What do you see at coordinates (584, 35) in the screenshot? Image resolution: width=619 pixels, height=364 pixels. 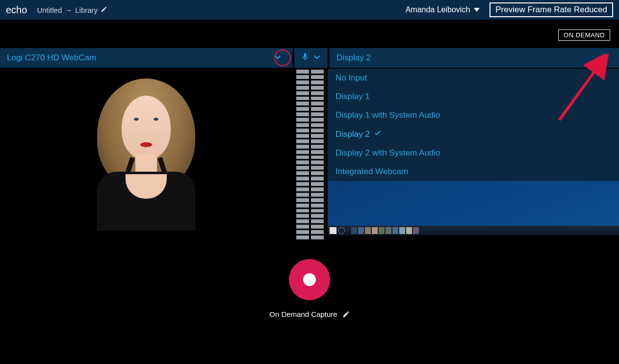 I see `ondemand-badge: ON DEMAND` at bounding box center [584, 35].